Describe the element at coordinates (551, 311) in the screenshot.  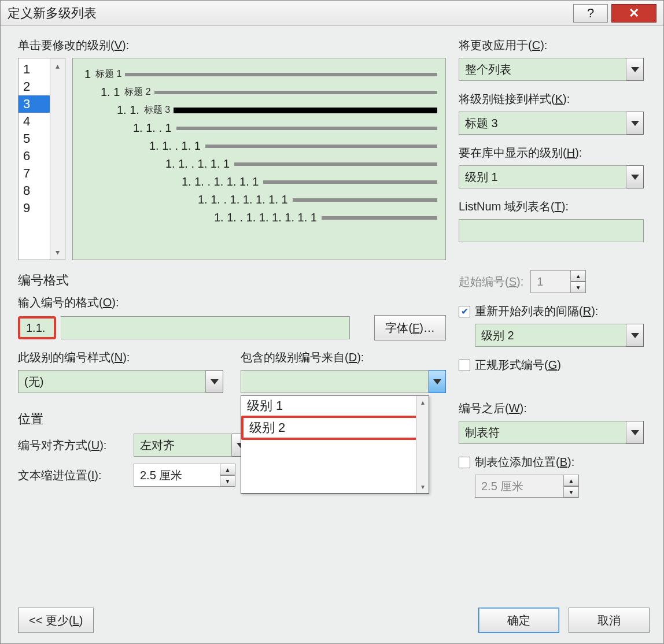
I see `restart-checkbox-row: 重新开始列表的间隔(R):` at that location.